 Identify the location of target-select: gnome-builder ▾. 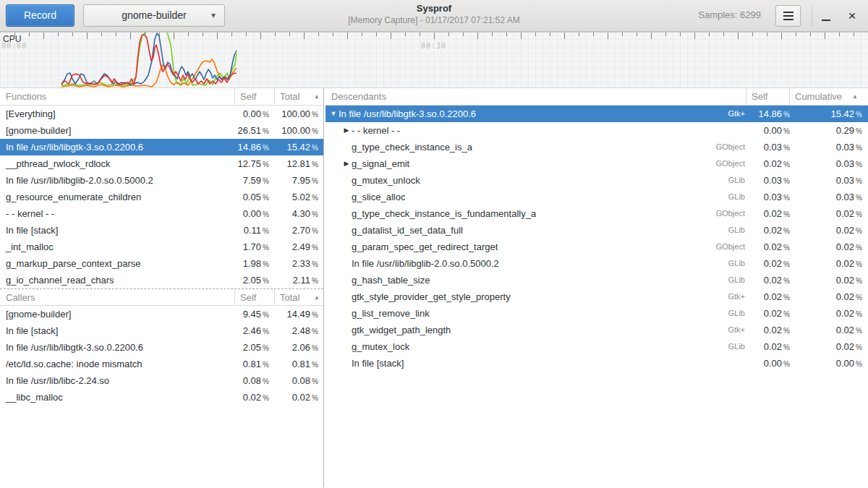
(154, 16).